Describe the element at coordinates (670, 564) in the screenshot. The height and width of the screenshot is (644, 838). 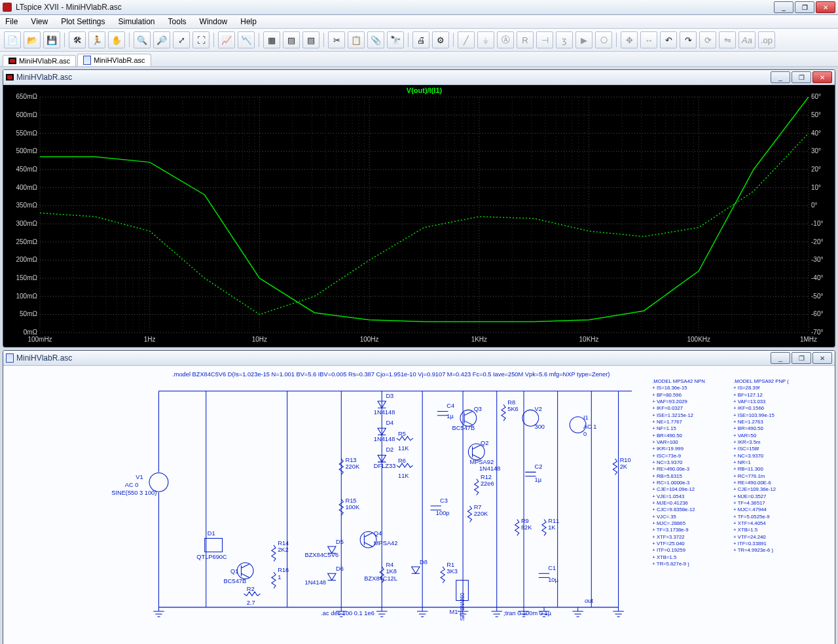
I see `svg-text: + TR=5.827e-9 )` at that location.